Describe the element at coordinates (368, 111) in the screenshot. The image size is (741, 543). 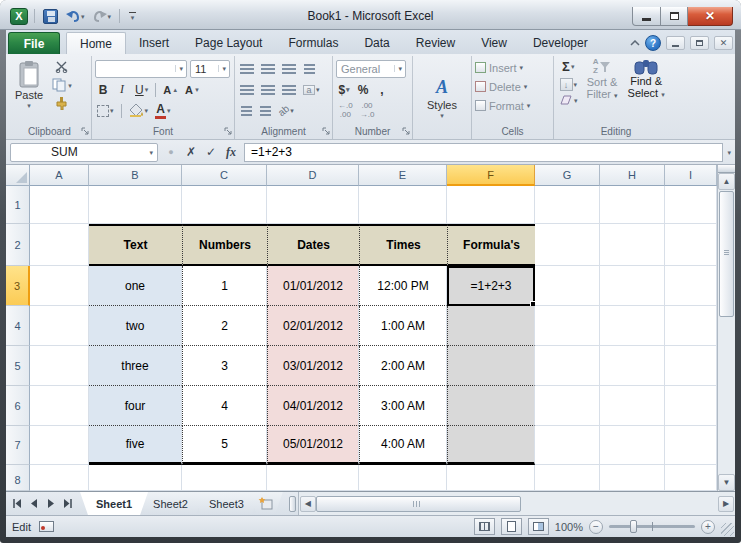
I see `decrease-decimal-button: .00→.0` at that location.